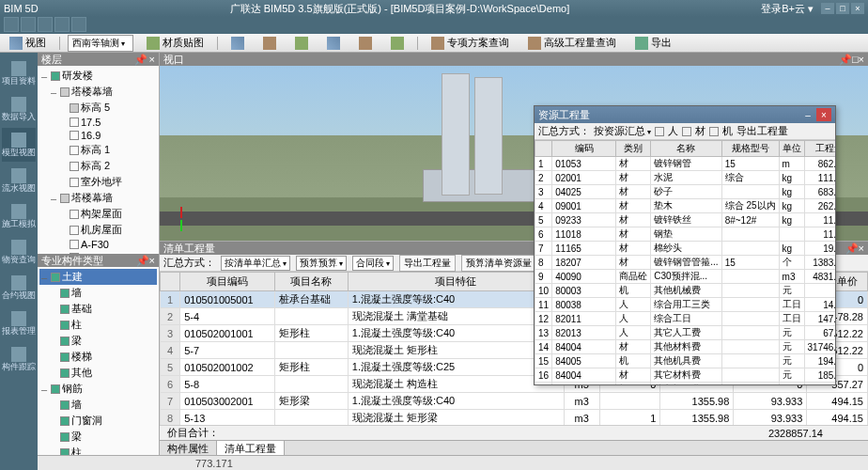  Describe the element at coordinates (98, 357) in the screenshot. I see `tree-node: 楼梯` at that location.